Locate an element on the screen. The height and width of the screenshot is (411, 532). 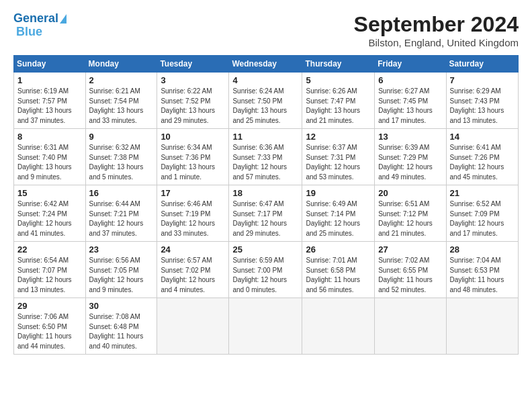
day-number: 7 is located at coordinates (482, 81).